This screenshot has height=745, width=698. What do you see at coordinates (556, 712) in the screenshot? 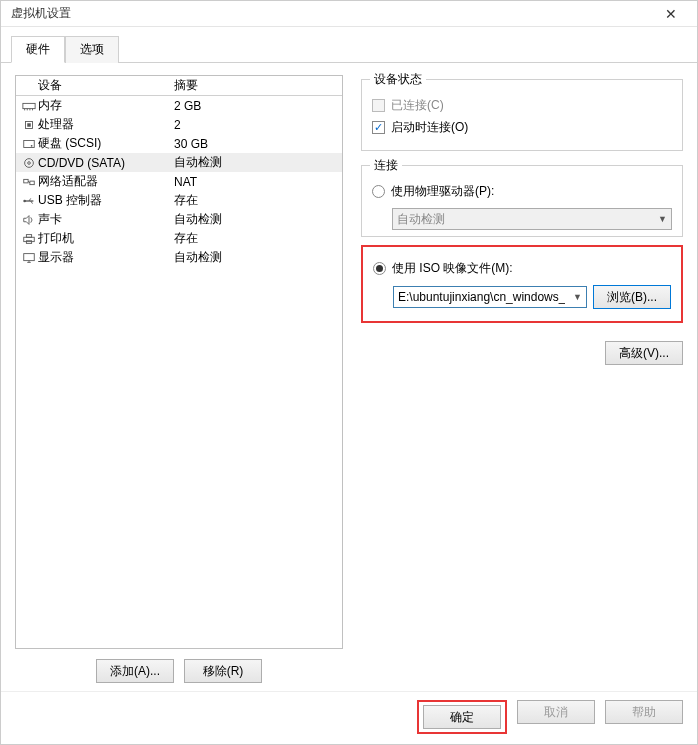
I see `cancel-button: 取消` at bounding box center [556, 712].